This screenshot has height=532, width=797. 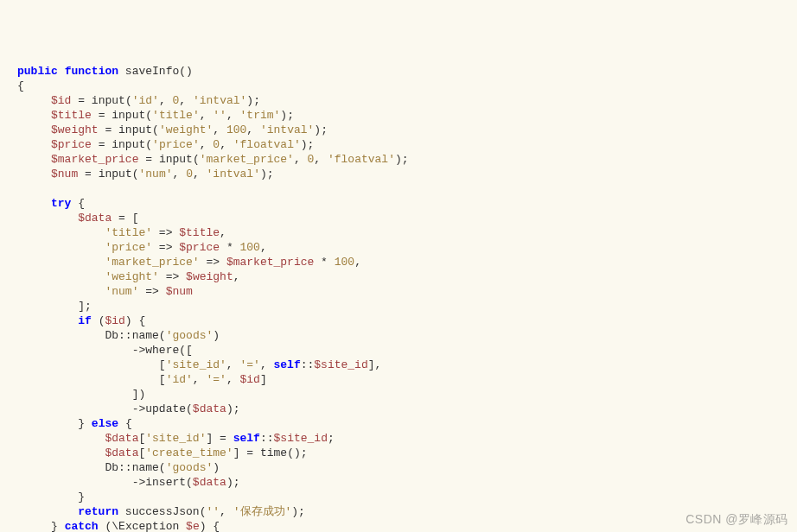 I want to click on watermark-text: CSDN @罗峰源码, so click(x=736, y=520).